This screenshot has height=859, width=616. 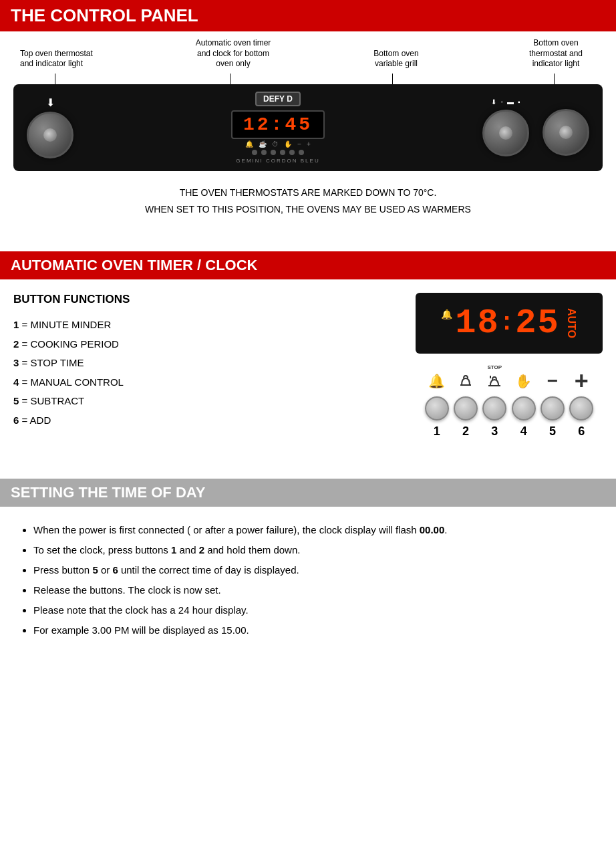 I want to click on section-header-timer: AUTOMATIC OVEN TIMER / CLOCK, so click(x=308, y=265).